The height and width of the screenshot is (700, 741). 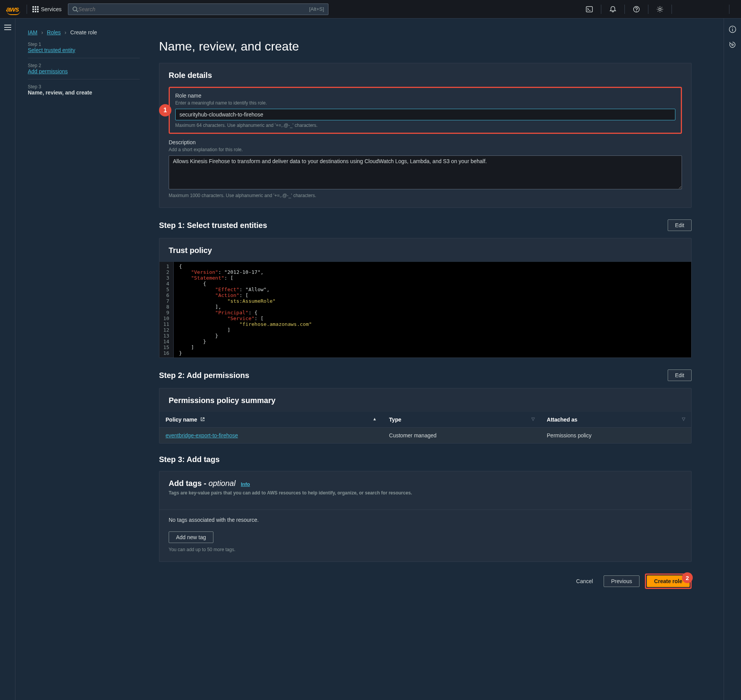 What do you see at coordinates (54, 32) in the screenshot?
I see `breadcrumb-roles: Roles` at bounding box center [54, 32].